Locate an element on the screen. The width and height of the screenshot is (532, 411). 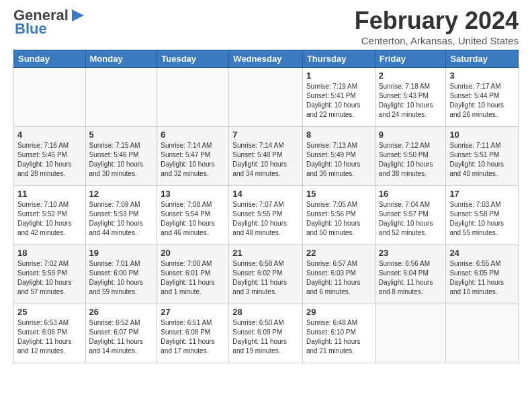
day-number: 9 is located at coordinates (411, 134).